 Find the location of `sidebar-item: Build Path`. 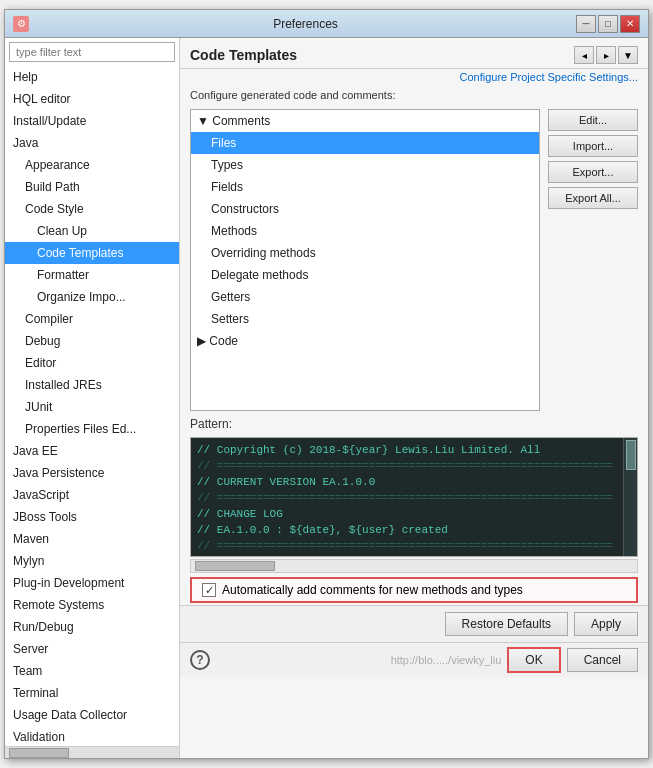

sidebar-item: Build Path is located at coordinates (92, 187).